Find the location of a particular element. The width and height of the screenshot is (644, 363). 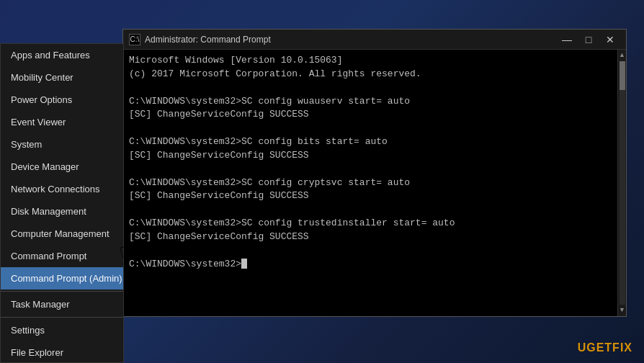

cmd-scrollbar: ▲ ▼ is located at coordinates (622, 183).